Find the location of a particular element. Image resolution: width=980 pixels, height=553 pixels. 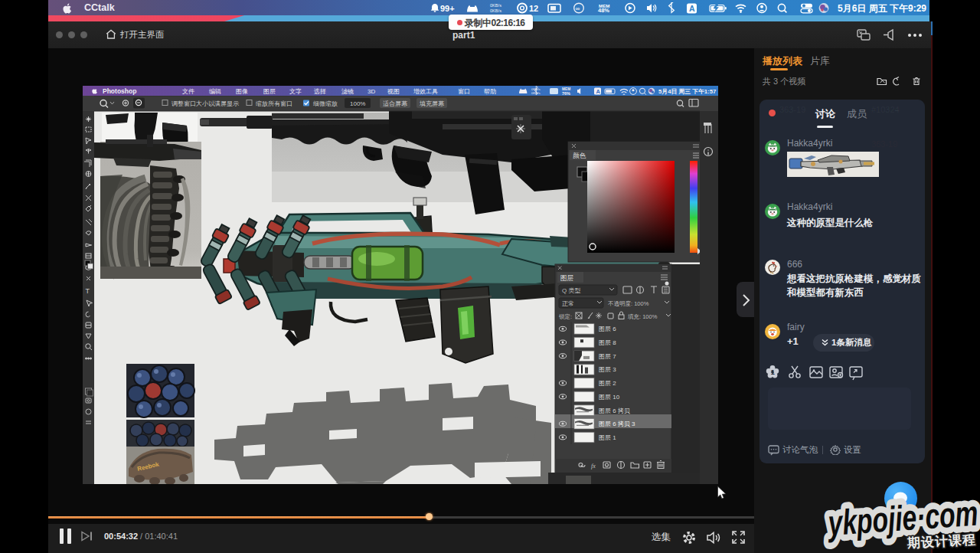

svg-text: 不透明度: 100% is located at coordinates (629, 303).